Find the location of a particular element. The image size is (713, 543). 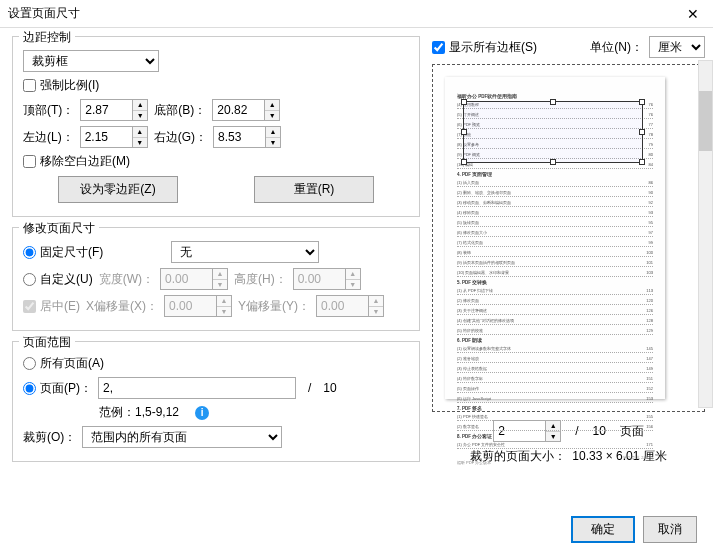

reset-button: 重置(R) is located at coordinates (314, 190).